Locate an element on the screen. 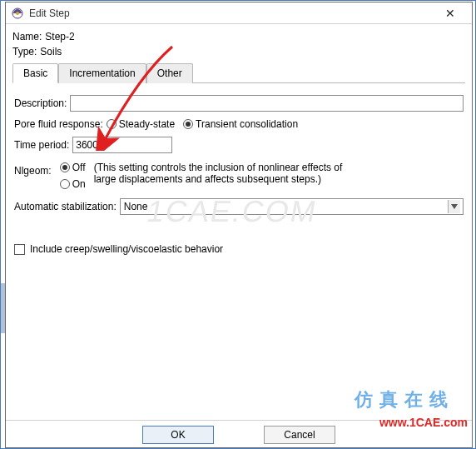 Image resolution: width=476 pixels, height=449 pixels. radio-steady-state: Steady-state is located at coordinates (141, 124).